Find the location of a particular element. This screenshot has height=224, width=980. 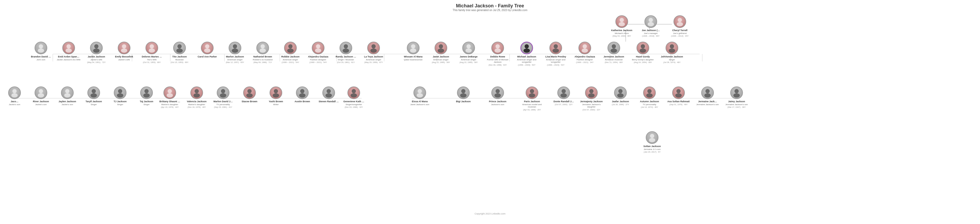

person-jermaine-jackson: Jermaine Jackson American musician (Dec … is located at coordinates (614, 52).